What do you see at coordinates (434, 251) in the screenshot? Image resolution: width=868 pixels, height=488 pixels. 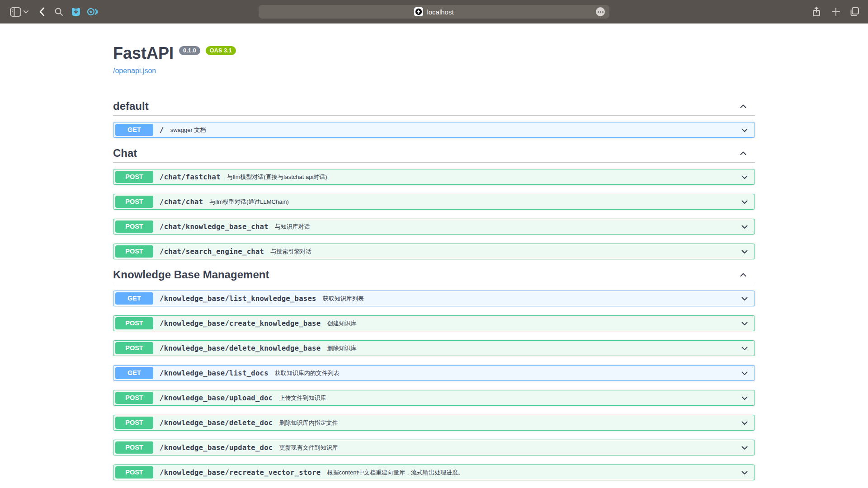 I see `endpoint-row: POST/chat/search_engine_chat与搜索引擎对话` at bounding box center [434, 251].